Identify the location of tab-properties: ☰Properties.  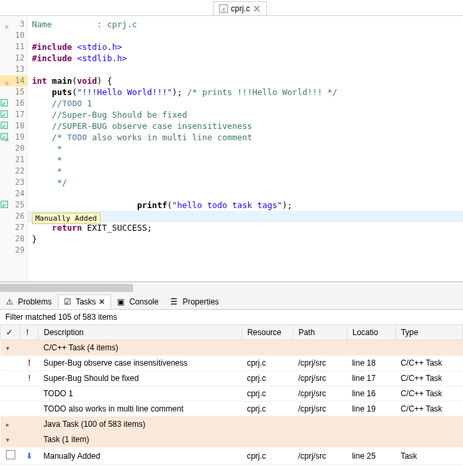
(194, 302).